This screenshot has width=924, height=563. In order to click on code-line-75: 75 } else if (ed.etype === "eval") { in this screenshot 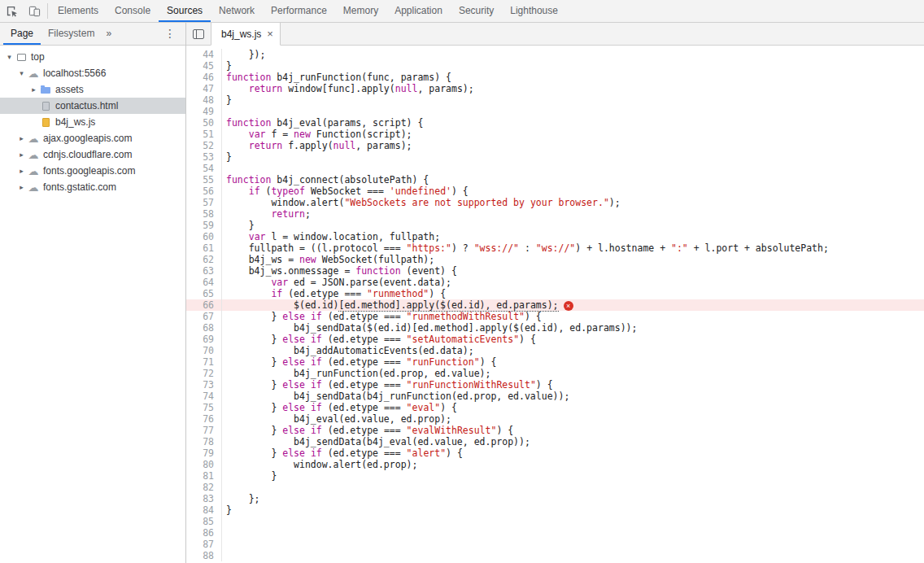, I will do `click(555, 408)`.